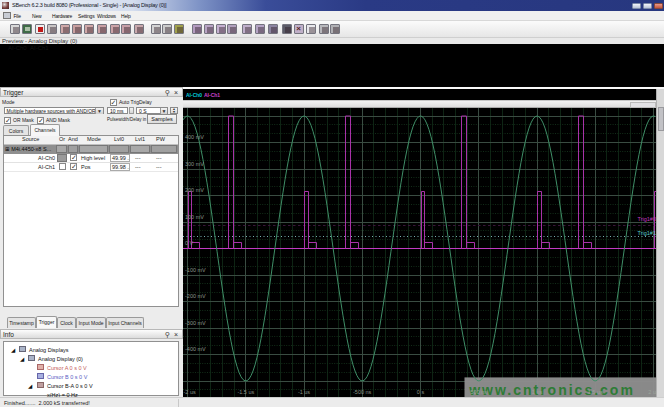 The width and height of the screenshot is (664, 407). What do you see at coordinates (190, 243) in the screenshot?
I see `svg-text: 0 V` at bounding box center [190, 243].